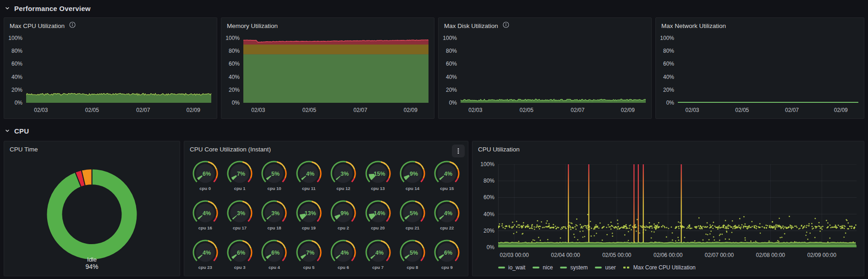  I want to click on panel-title: CPU Time, so click(24, 150).